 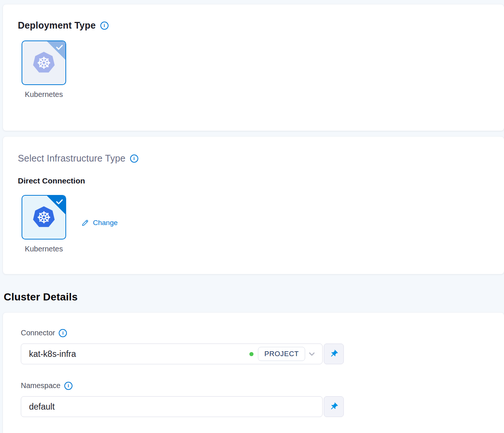 What do you see at coordinates (72, 158) in the screenshot?
I see `infrastructure-type-title: Select Infrastructure Type` at bounding box center [72, 158].